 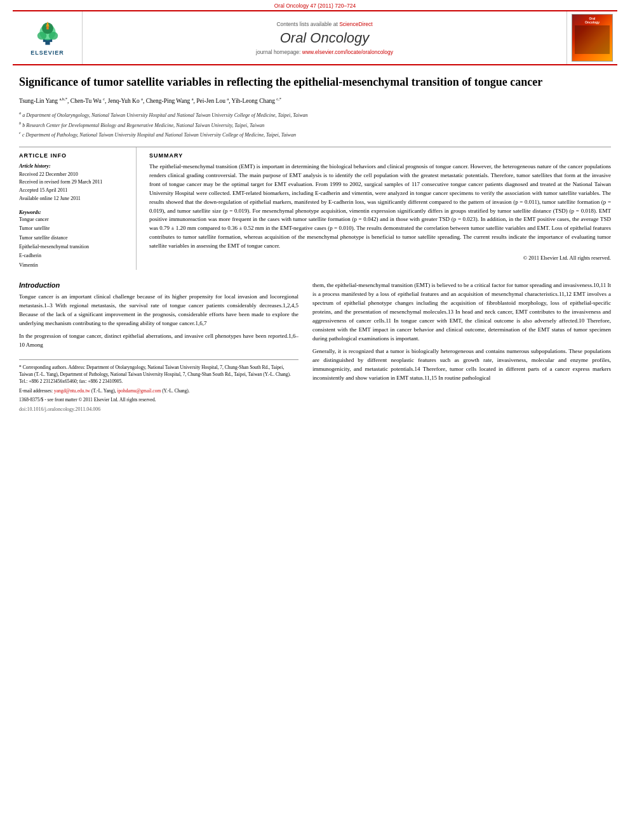 What do you see at coordinates (315, 100) in the screenshot?
I see `authors-line: Tsung-Lin Yang a,b,*, Chen-Tu Wu c, Jenq…` at bounding box center [315, 100].